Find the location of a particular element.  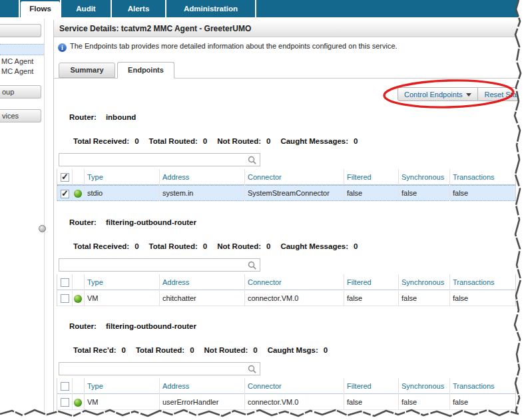

sidebar-group-header-group: oup is located at coordinates (21, 92).